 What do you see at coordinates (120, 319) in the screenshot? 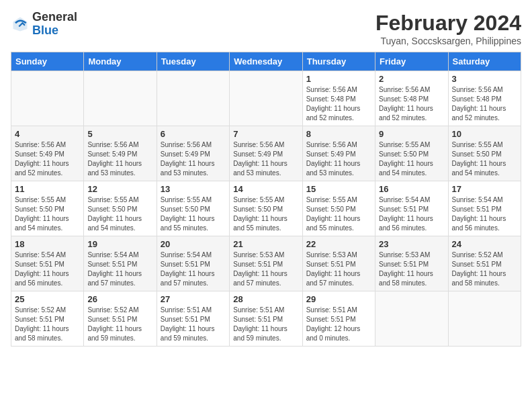
I see `calendar-cell: 26Sunrise: 5:52 AMSunset: 5:51 PMDayligh…` at bounding box center [120, 319].